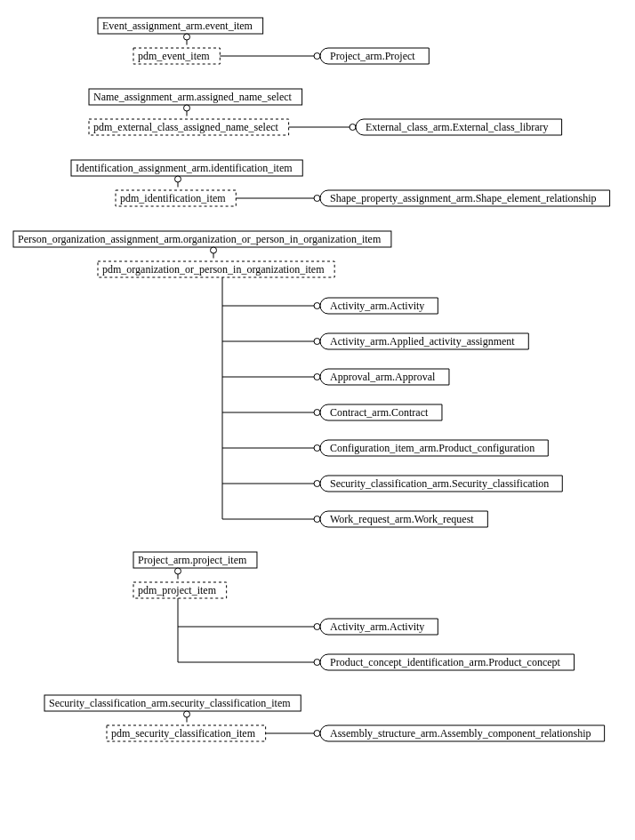 This screenshot has width=635, height=840. I want to click on g4-leaf-3: Contract_arm.Contract, so click(381, 412).